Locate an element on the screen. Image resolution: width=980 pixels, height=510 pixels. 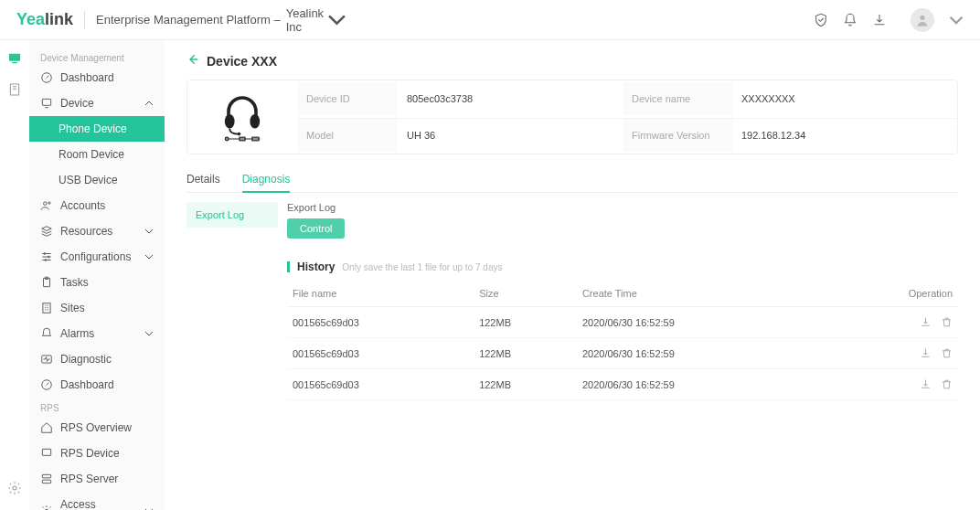
device-id-value: 805ec03c3738 is located at coordinates (510, 99).